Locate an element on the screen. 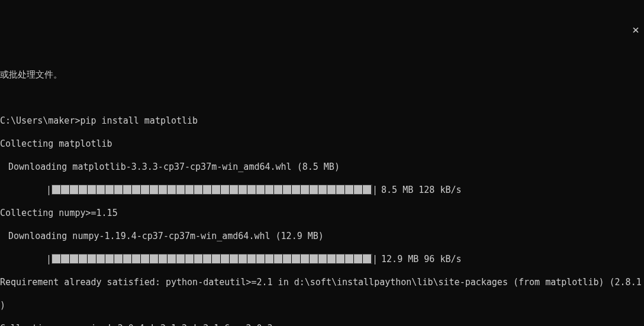  output-line: ) is located at coordinates (322, 306).